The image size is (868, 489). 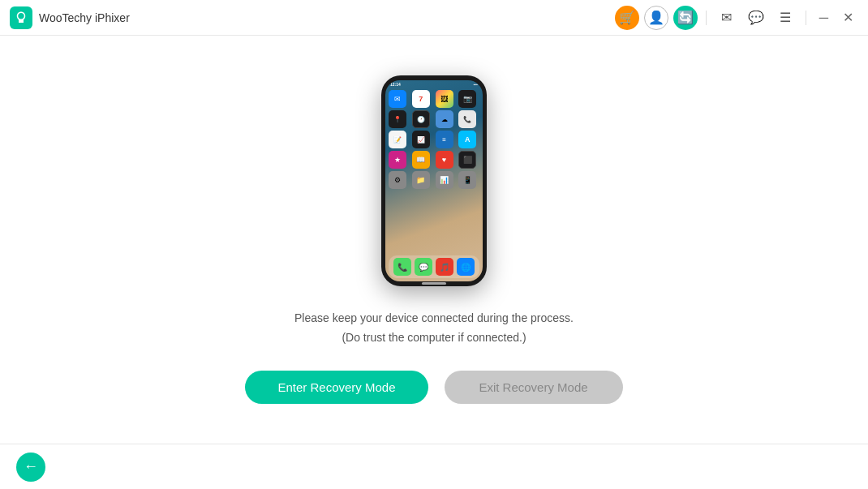 I want to click on list-item: 📊, so click(x=445, y=180).